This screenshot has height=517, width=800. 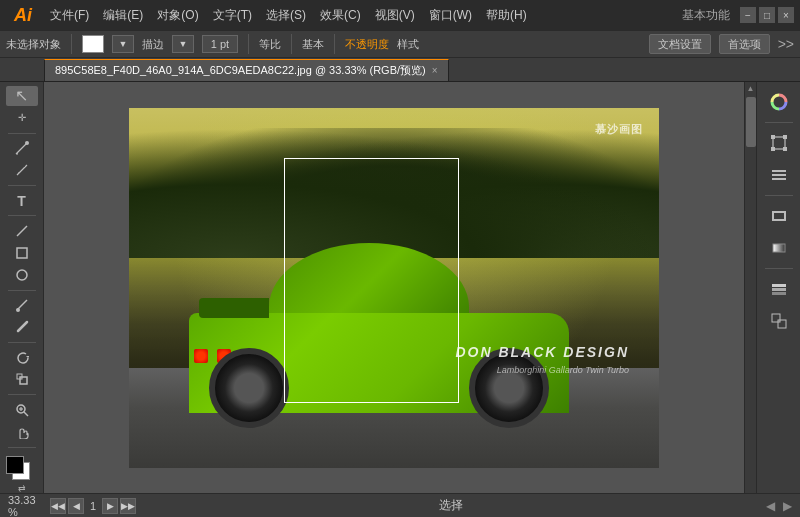 I want to click on blob-brush-tool, so click(x=22, y=327).